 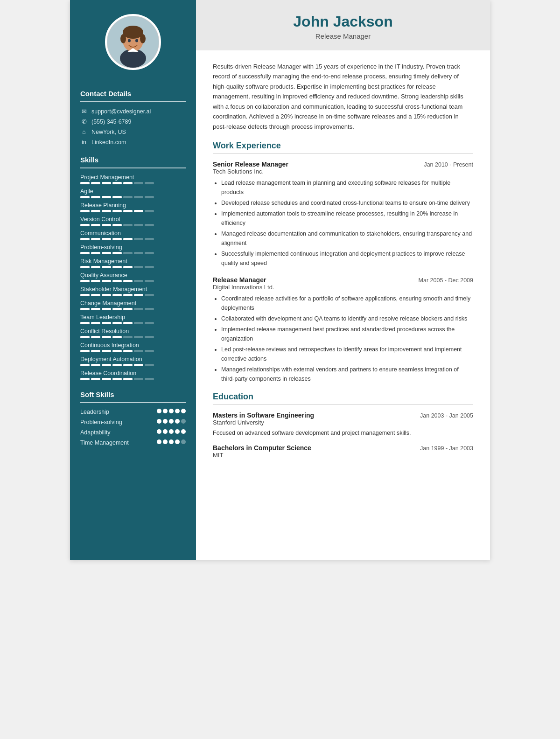 I want to click on skill-item: Team Leadership, so click(x=133, y=319).